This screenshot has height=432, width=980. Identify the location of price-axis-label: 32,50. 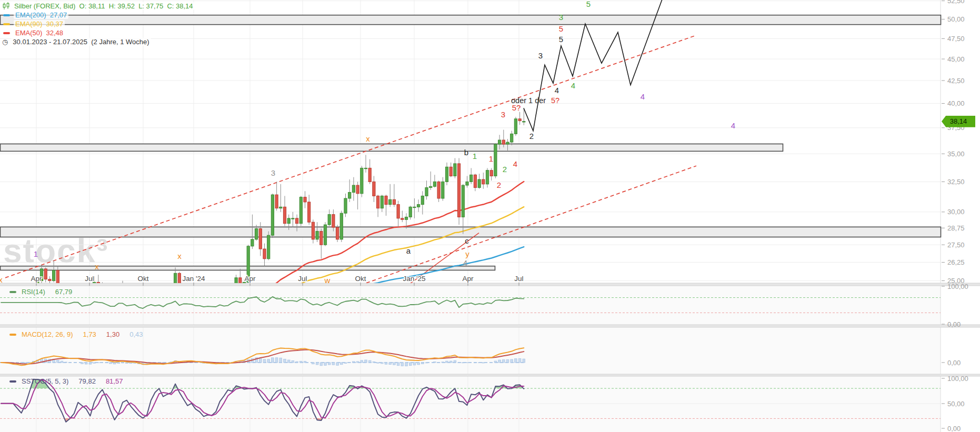
(956, 182).